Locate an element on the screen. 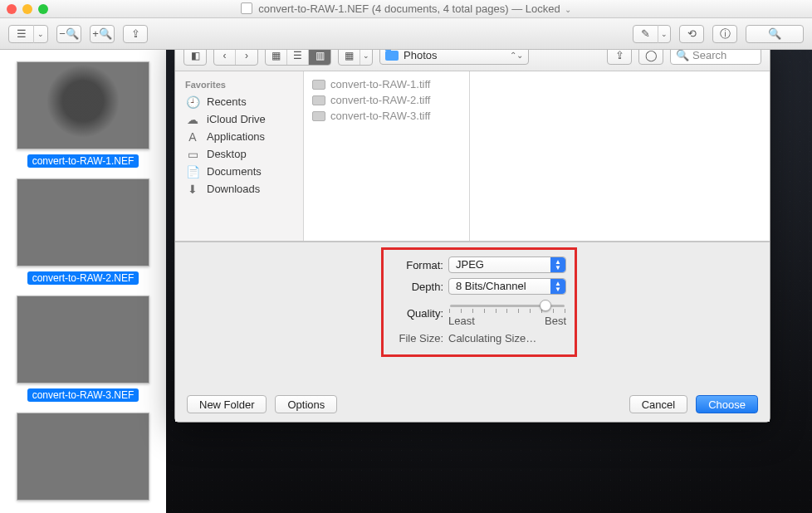  title-menu-chevron-icon: ⌄ is located at coordinates (568, 10).